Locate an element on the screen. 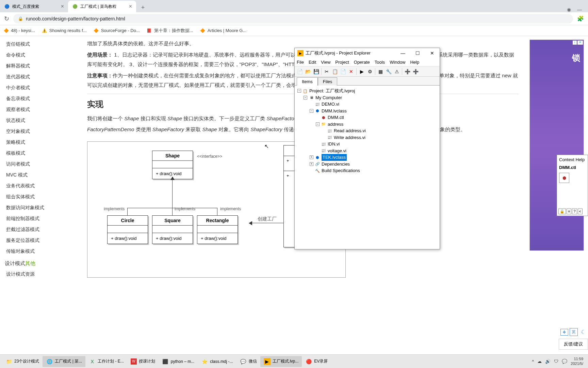 The height and width of the screenshot is (368, 588). sidebar-item: 拦截过滤器模式 is located at coordinates (39, 230).